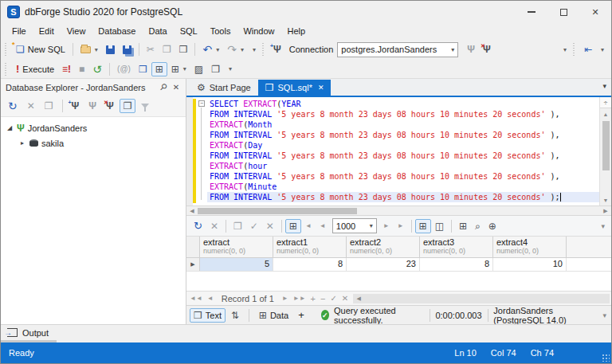 Image resolution: width=612 pixels, height=364 pixels. I want to click on record-first-button: ◄◄, so click(196, 298).